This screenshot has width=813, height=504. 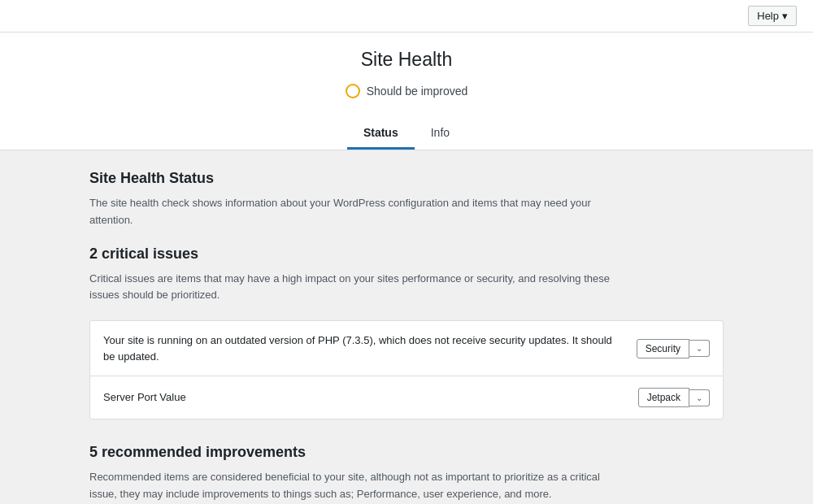 I want to click on issue-text-server-port: Server Port Value, so click(x=371, y=398).